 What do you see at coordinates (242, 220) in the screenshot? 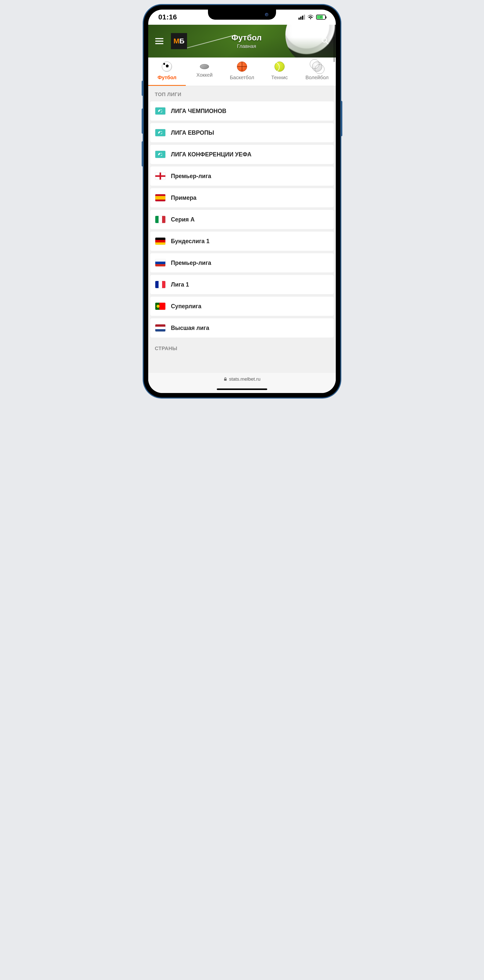
I see `league-row: Серия А` at bounding box center [242, 220].